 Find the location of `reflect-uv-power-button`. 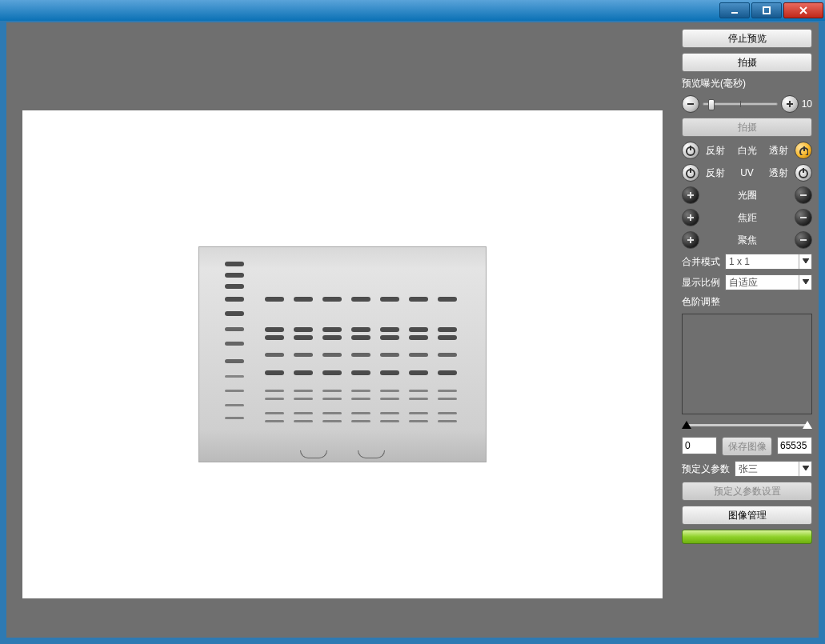

reflect-uv-power-button is located at coordinates (691, 173).